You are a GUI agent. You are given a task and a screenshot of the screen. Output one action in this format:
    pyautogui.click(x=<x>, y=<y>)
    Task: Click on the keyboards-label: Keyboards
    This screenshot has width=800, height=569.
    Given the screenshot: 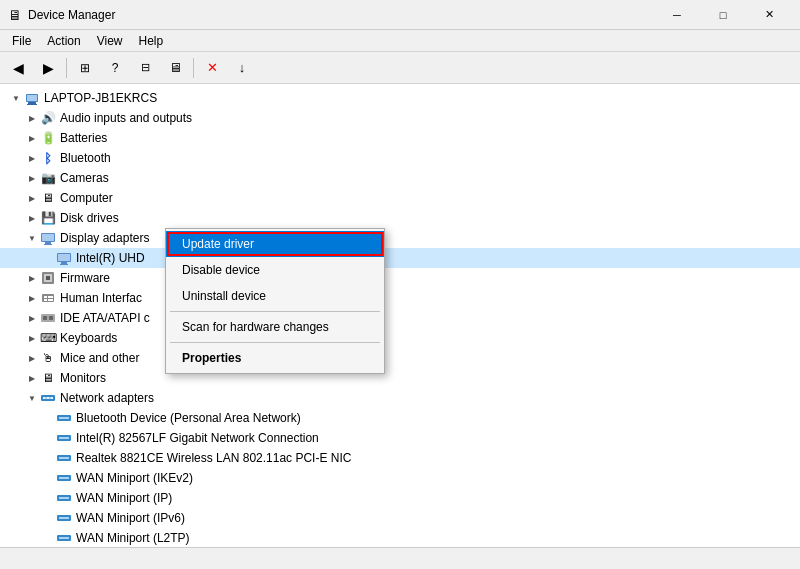 What is the action you would take?
    pyautogui.click(x=88, y=338)
    